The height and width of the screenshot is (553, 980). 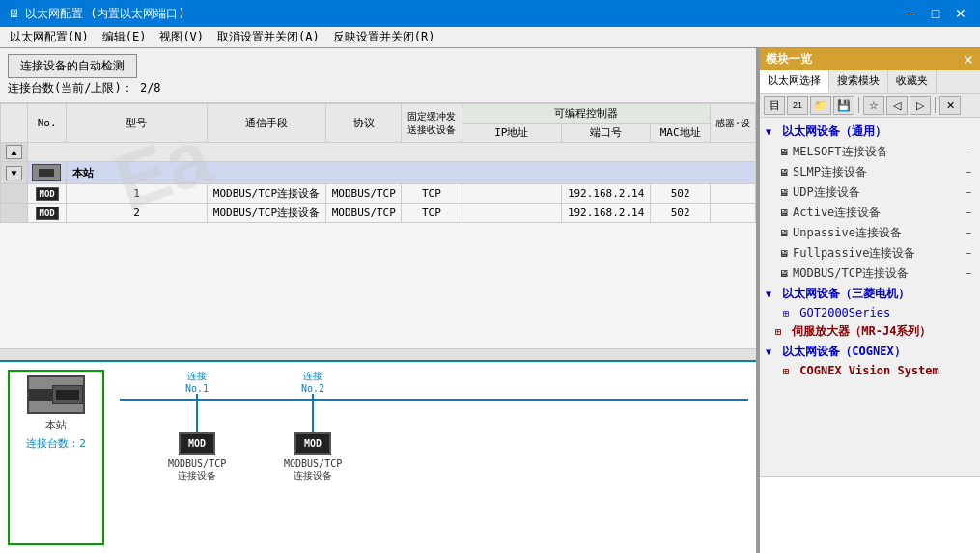 What do you see at coordinates (97, 14) in the screenshot?
I see `title-bar-left: 🖥 以太网配置 (内置以太网端口)` at bounding box center [97, 14].